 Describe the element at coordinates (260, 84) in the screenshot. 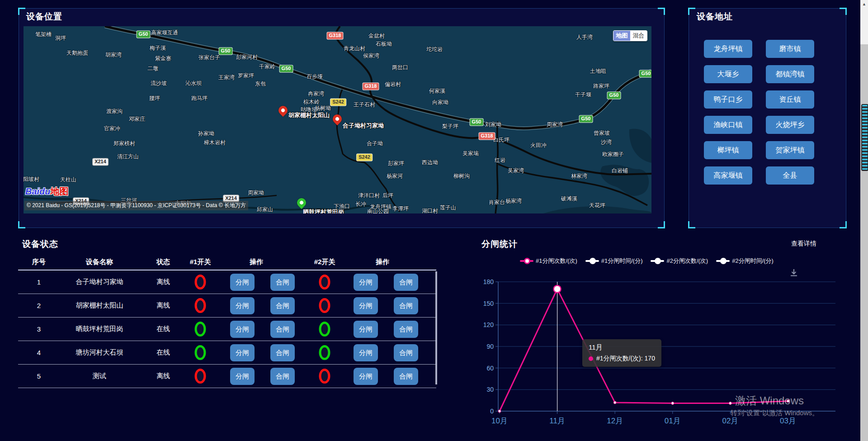

I see `map-place-label: 东包` at that location.